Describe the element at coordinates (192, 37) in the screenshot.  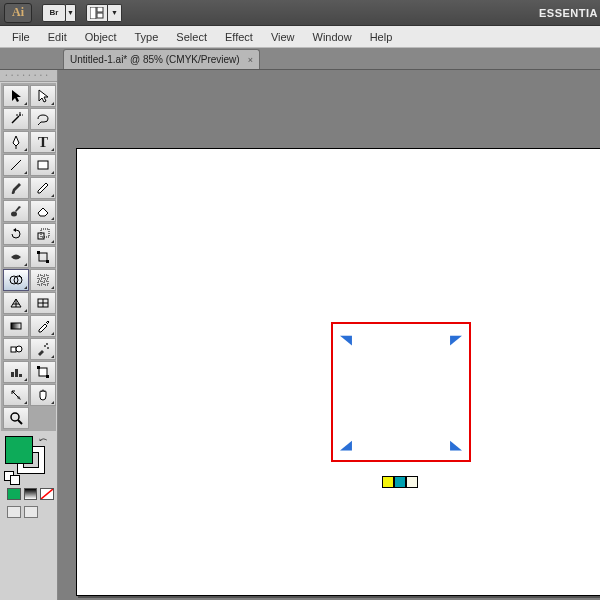
I see `menu-select: Select` at that location.